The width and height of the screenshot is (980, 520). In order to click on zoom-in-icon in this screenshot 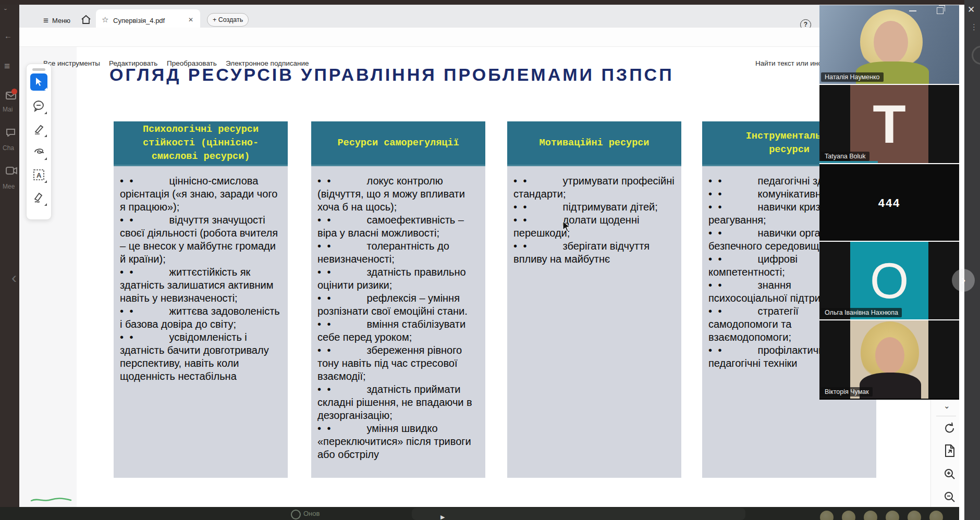, I will do `click(950, 474)`.